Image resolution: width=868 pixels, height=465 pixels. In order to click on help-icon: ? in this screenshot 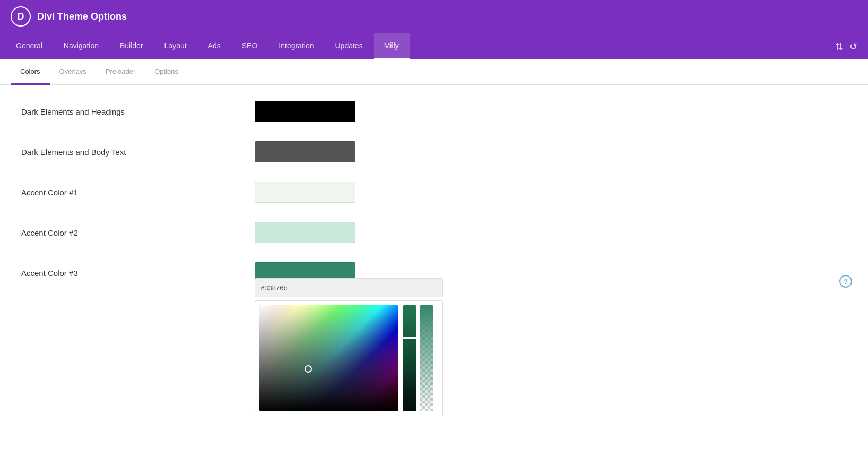, I will do `click(846, 281)`.